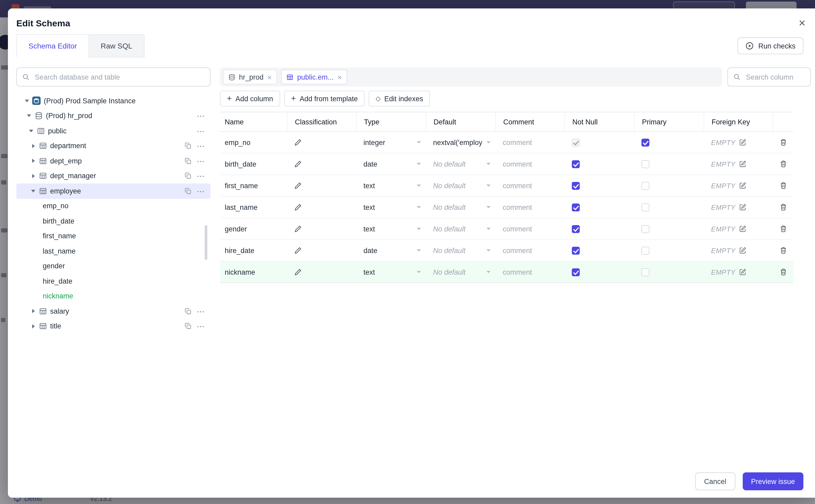 The height and width of the screenshot is (504, 815). What do you see at coordinates (253, 229) in the screenshot?
I see `name-cell: gender` at bounding box center [253, 229].